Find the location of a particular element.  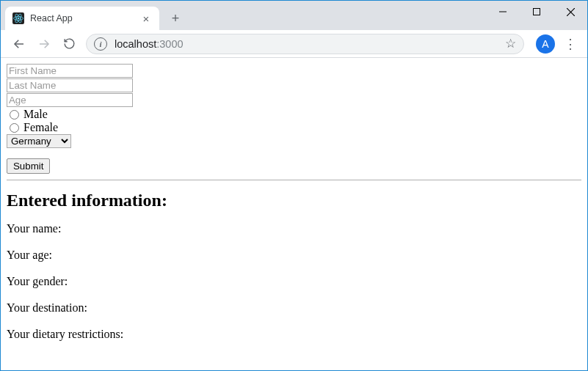

reload-button is located at coordinates (69, 44).